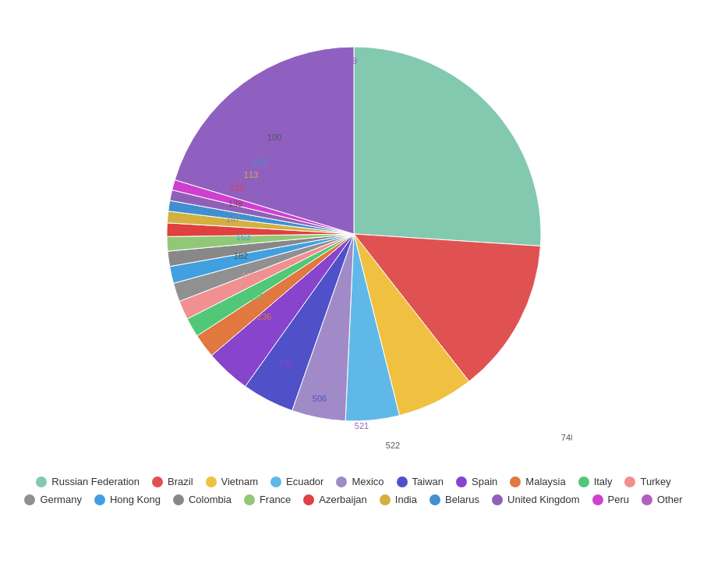  I want to click on legend-item-united-kingdom: United Kingdom, so click(536, 499).